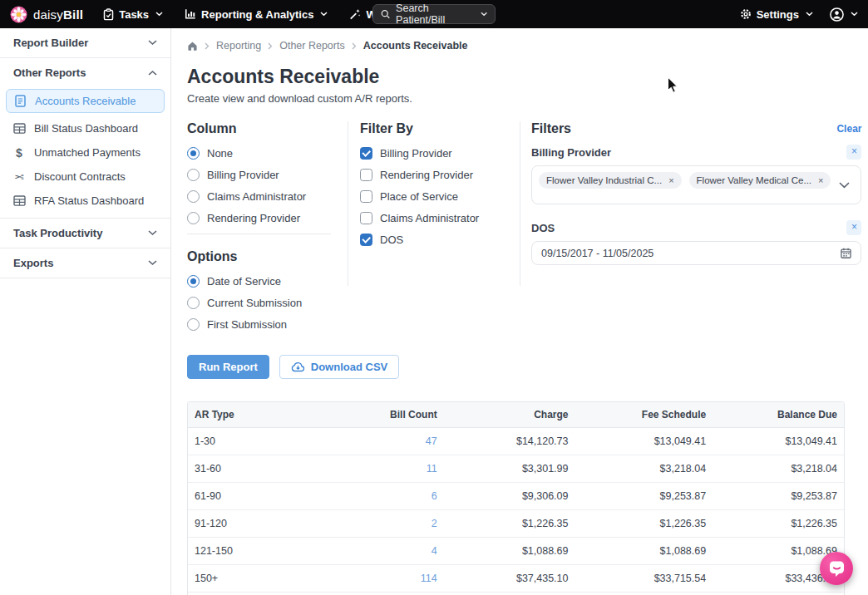  What do you see at coordinates (313, 46) in the screenshot?
I see `breadcrumb-other-reports: Other Reports` at bounding box center [313, 46].